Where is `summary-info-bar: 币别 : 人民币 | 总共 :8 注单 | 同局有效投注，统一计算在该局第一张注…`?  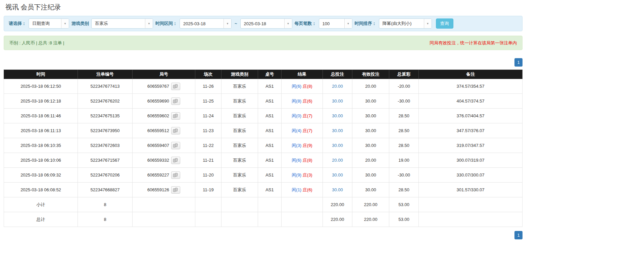 summary-info-bar: 币别 : 人民币 | 总共 :8 注单 | 同局有效投注，统一计算在该局第一张注… is located at coordinates (263, 43).